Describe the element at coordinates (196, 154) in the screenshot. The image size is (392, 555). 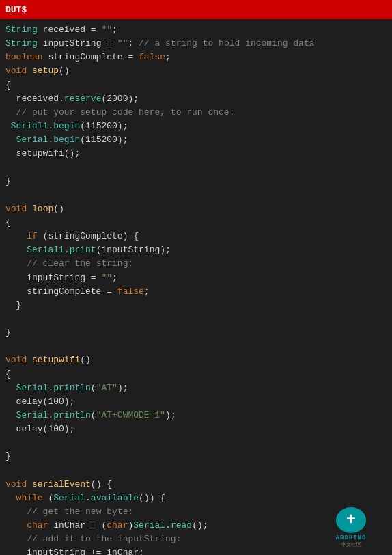
I see `code-line: setupwifi();` at that location.